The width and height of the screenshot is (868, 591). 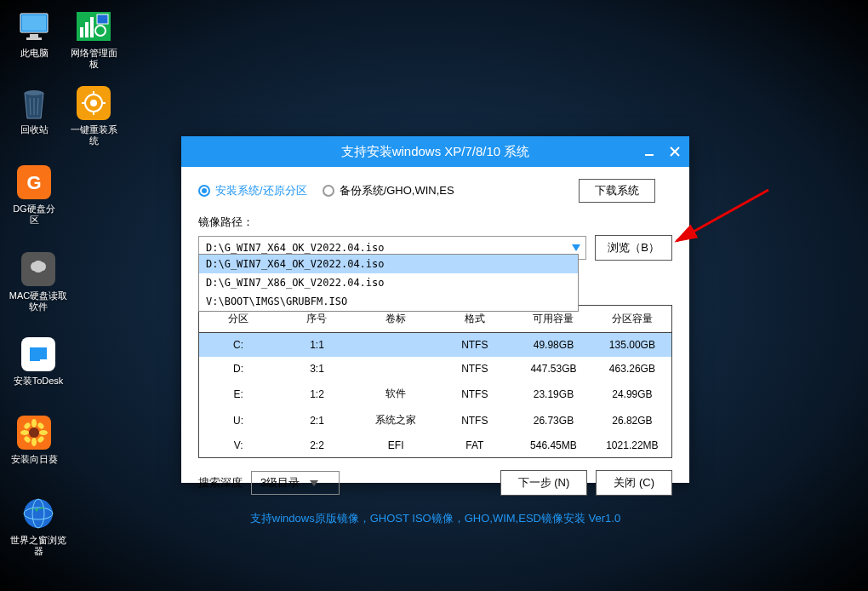 I want to click on dialog-title: 支持安装windows XP/7/8/10 系统, so click(x=436, y=152).